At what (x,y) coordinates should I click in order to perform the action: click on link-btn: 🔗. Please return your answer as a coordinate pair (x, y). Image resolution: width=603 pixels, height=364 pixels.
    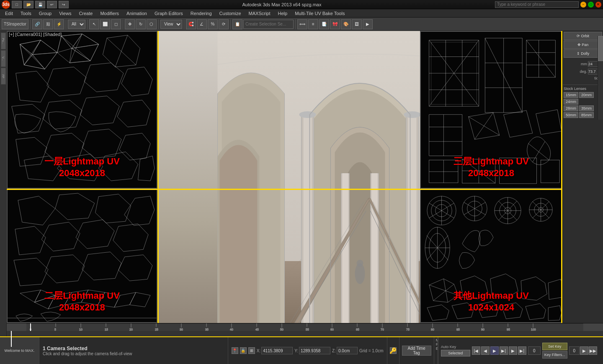
    Looking at the image, I should click on (37, 24).